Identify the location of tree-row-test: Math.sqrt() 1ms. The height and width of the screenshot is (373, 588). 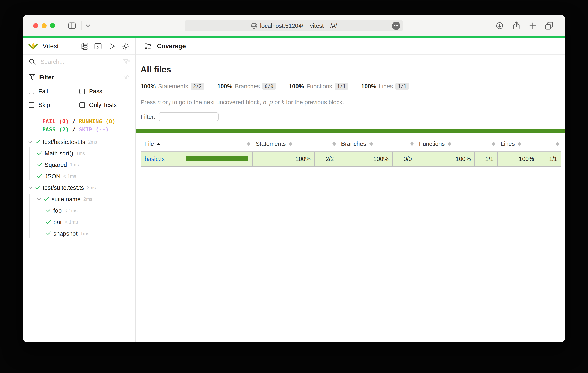
(79, 153).